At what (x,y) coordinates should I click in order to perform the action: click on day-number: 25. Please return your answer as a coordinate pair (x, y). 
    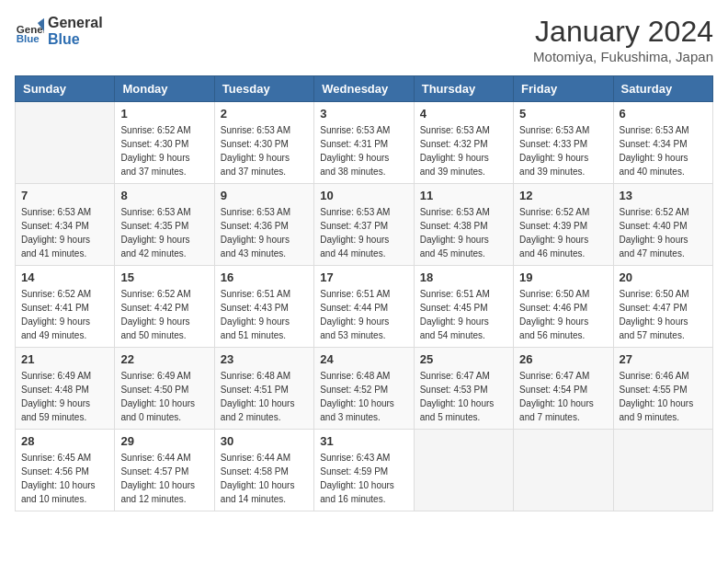
    Looking at the image, I should click on (463, 359).